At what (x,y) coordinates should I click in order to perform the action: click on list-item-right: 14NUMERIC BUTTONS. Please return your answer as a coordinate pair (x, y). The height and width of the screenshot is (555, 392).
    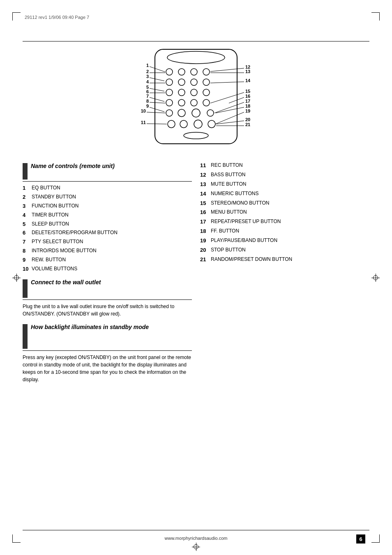
    Looking at the image, I should click on (285, 194).